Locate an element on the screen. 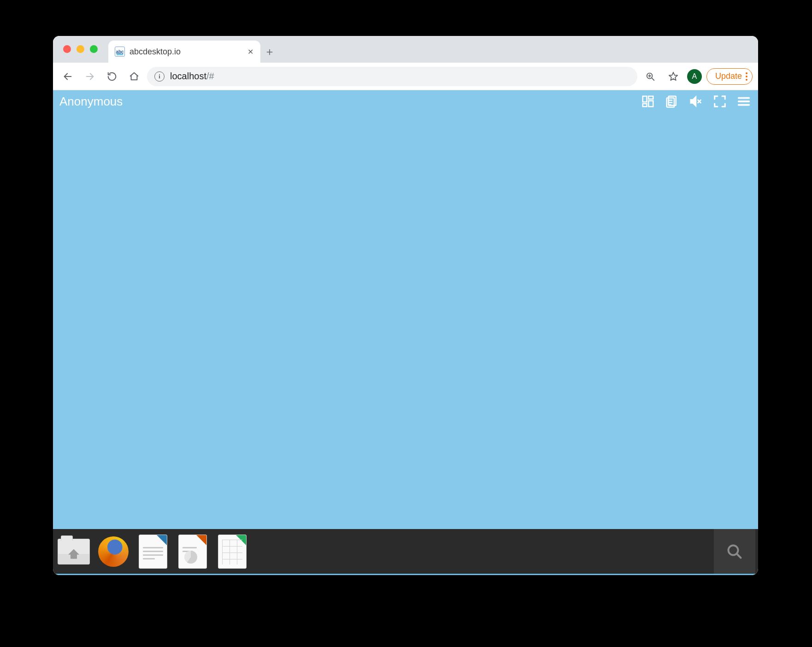 The image size is (812, 647). apps-grid-button is located at coordinates (648, 101).